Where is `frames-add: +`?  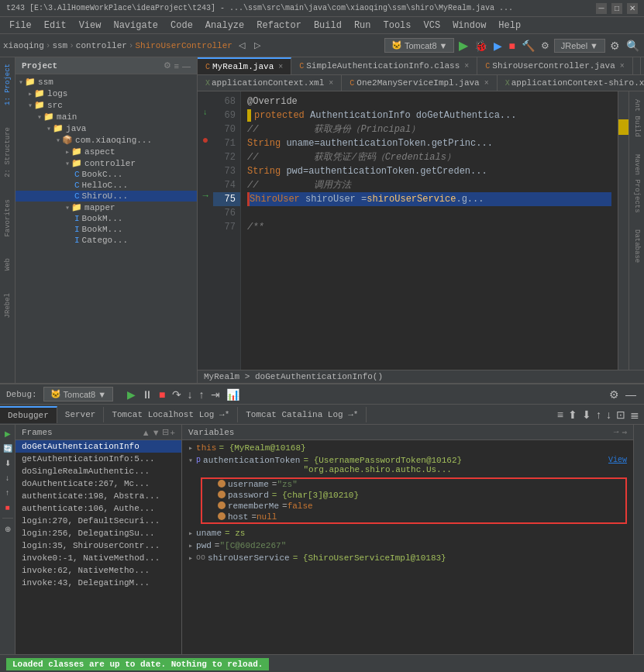 frames-add: + is located at coordinates (173, 432).